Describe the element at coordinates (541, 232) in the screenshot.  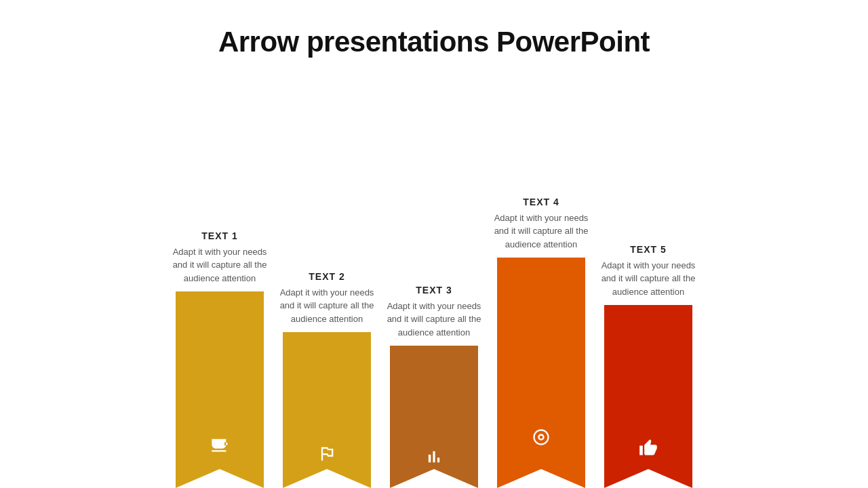
I see `arrow-text-4: Adapt it with your needs and it will cap…` at that location.